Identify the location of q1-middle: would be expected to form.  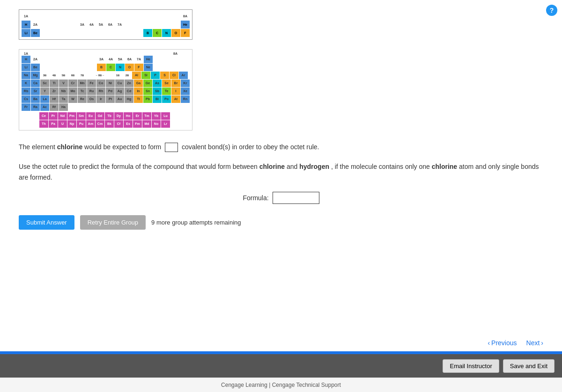
(122, 147).